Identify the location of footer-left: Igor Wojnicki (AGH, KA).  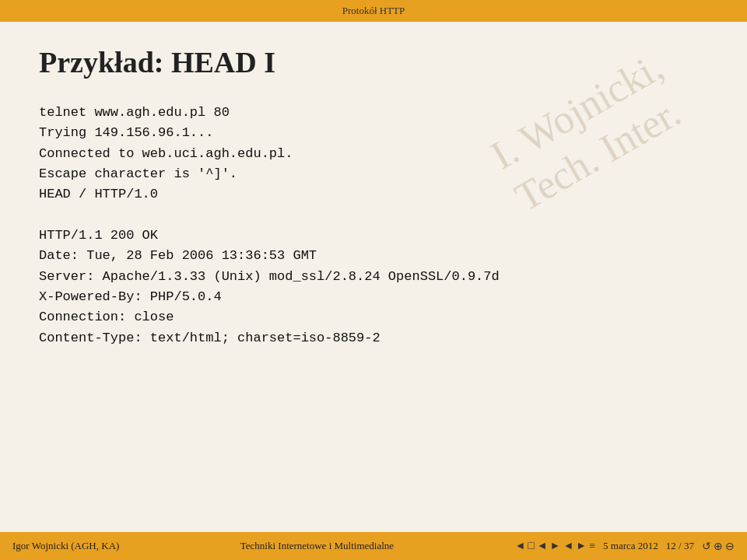
(65, 546).